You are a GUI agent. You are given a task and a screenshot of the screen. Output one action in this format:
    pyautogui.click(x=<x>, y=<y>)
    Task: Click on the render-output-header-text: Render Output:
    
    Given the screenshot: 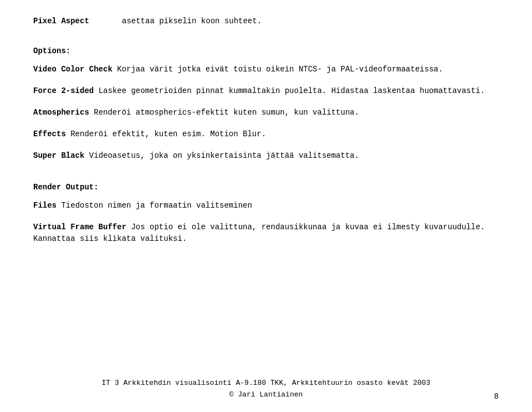 What is the action you would take?
    pyautogui.click(x=266, y=187)
    